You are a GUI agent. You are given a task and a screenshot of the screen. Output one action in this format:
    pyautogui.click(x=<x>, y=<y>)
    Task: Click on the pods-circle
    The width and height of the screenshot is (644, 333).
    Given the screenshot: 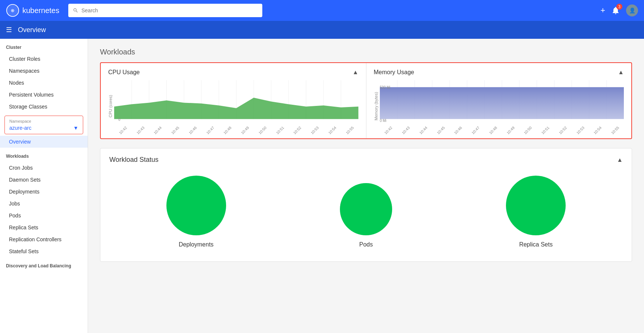 What is the action you would take?
    pyautogui.click(x=366, y=209)
    